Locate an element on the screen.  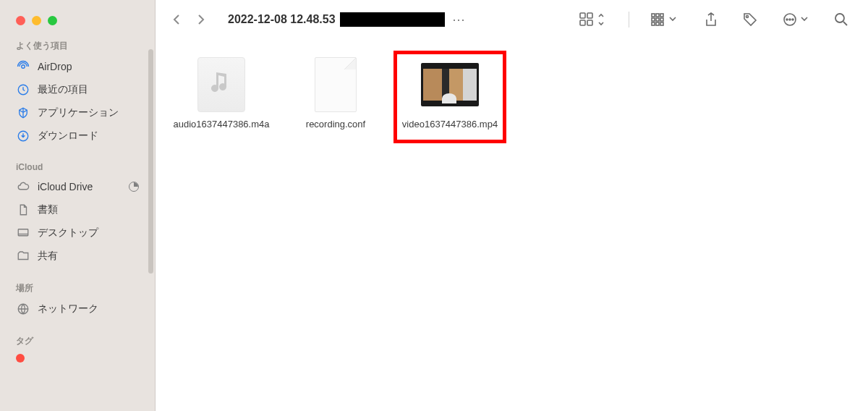
sidebar-item-label: iCloud Drive is located at coordinates (65, 187).